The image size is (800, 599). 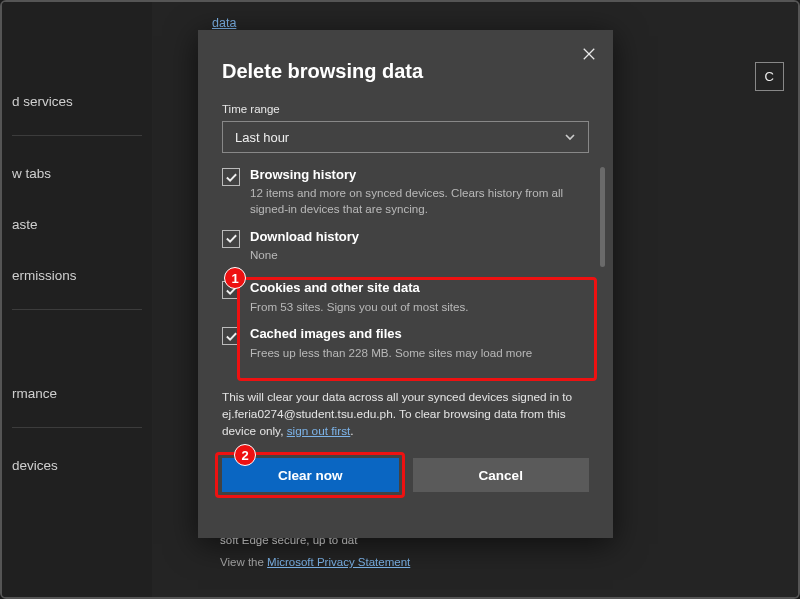 What do you see at coordinates (77, 466) in the screenshot?
I see `sidebar-item-devices: devices` at bounding box center [77, 466].